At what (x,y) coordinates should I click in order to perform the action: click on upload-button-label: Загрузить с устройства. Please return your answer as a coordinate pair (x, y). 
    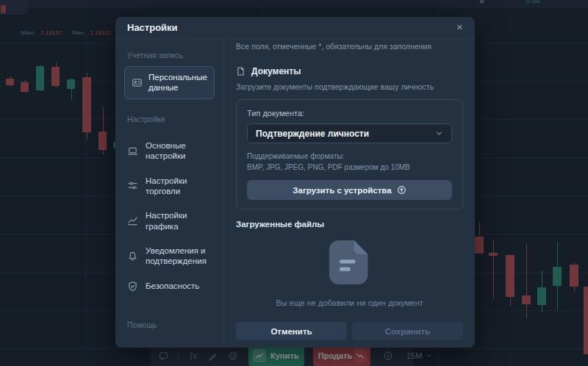
    Looking at the image, I should click on (342, 190).